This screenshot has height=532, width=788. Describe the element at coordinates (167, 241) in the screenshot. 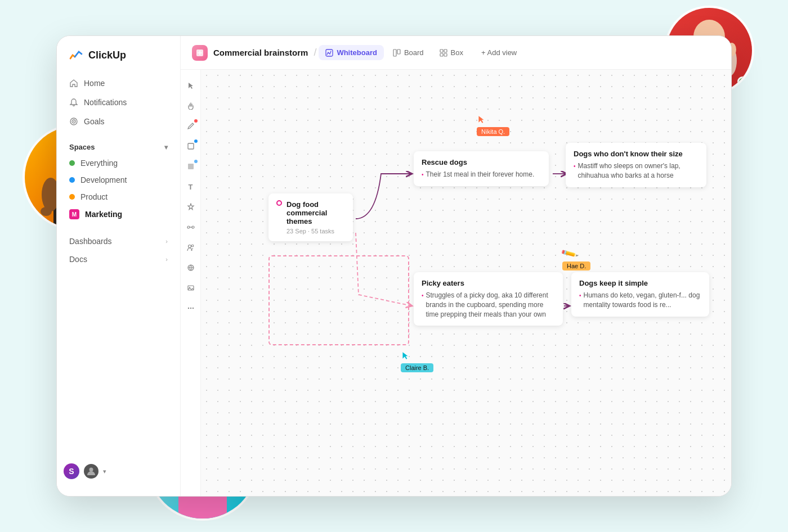

I see `dashboards-chevron-icon: ›` at that location.